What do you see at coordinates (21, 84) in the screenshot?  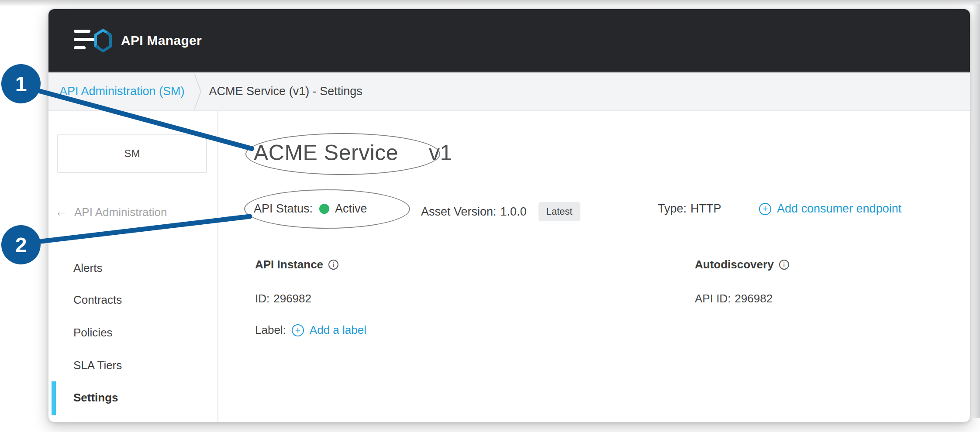 I see `callout-1-badge: 1` at bounding box center [21, 84].